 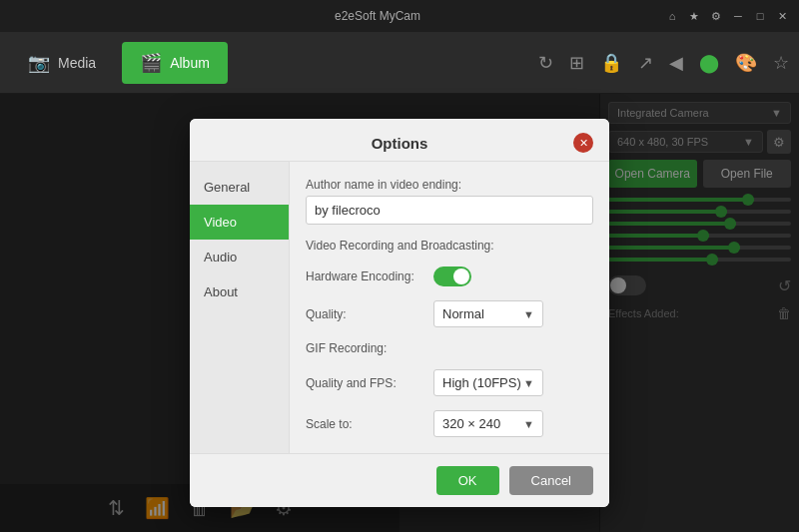 I want to click on album-icon: 🎬, so click(x=151, y=63).